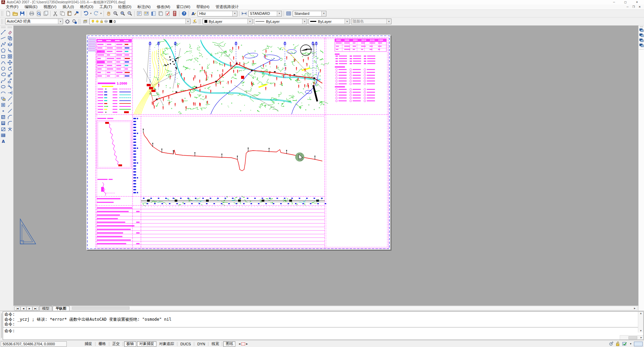 The height and width of the screenshot is (347, 644). What do you see at coordinates (329, 22) in the screenshot?
I see `lineweight-combo: ByLayer ▼` at bounding box center [329, 22].